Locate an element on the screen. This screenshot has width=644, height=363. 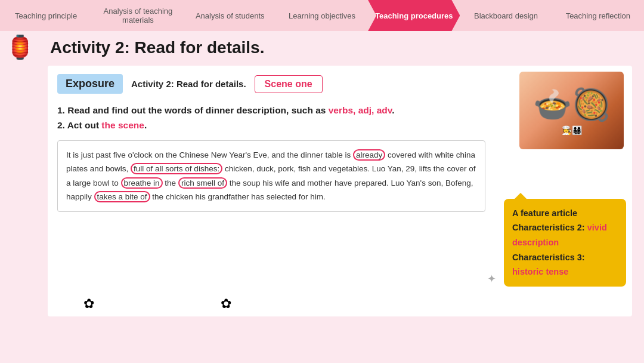
deco-star: ✦ is located at coordinates (491, 279).